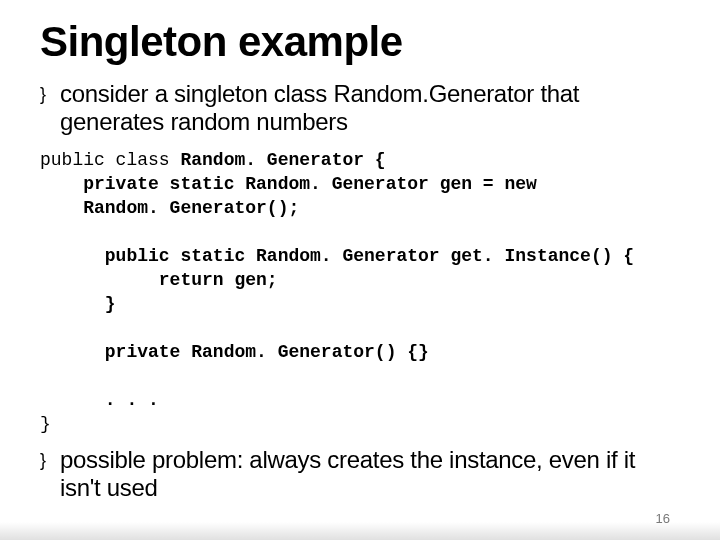  What do you see at coordinates (370, 108) in the screenshot?
I see `bullet-text: consider a singleton class Random.Genera…` at bounding box center [370, 108].